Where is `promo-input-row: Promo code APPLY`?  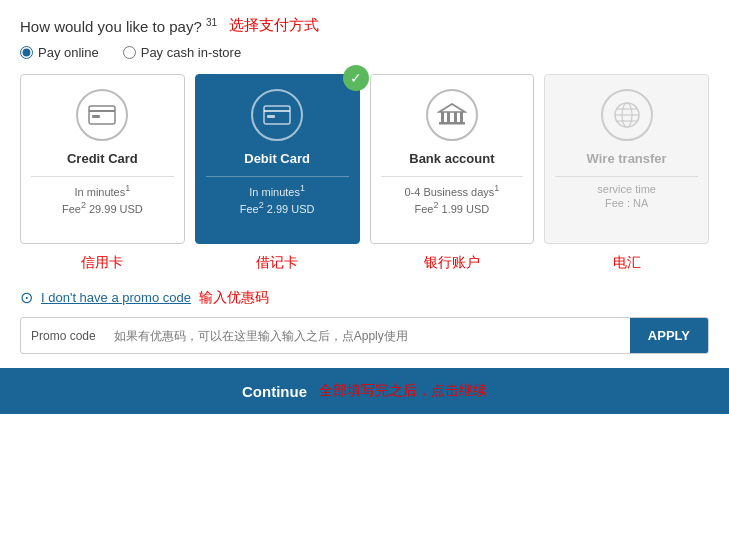
promo-input-row: Promo code APPLY is located at coordinates (364, 336).